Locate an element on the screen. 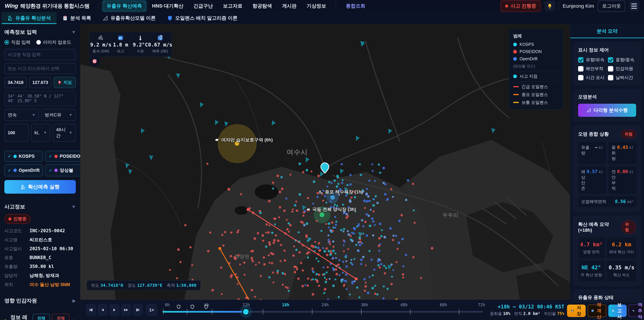  save-button: 저장 is located at coordinates (576, 311).